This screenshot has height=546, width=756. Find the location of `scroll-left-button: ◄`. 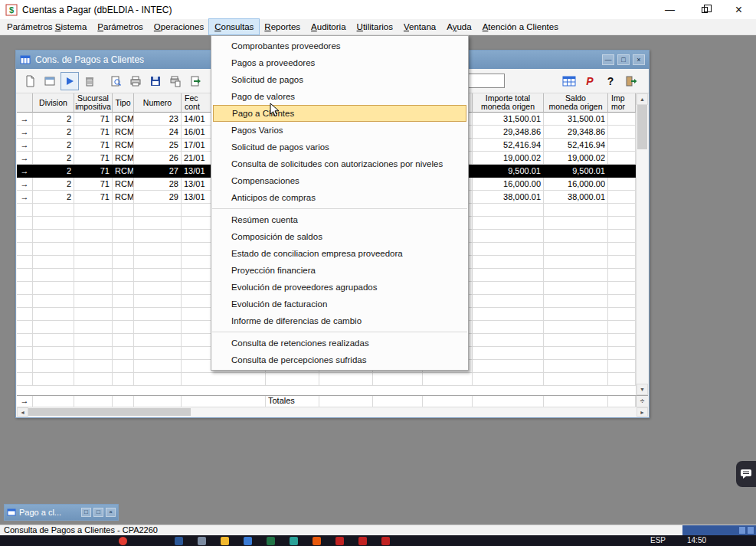

scroll-left-button: ◄ is located at coordinates (23, 412).